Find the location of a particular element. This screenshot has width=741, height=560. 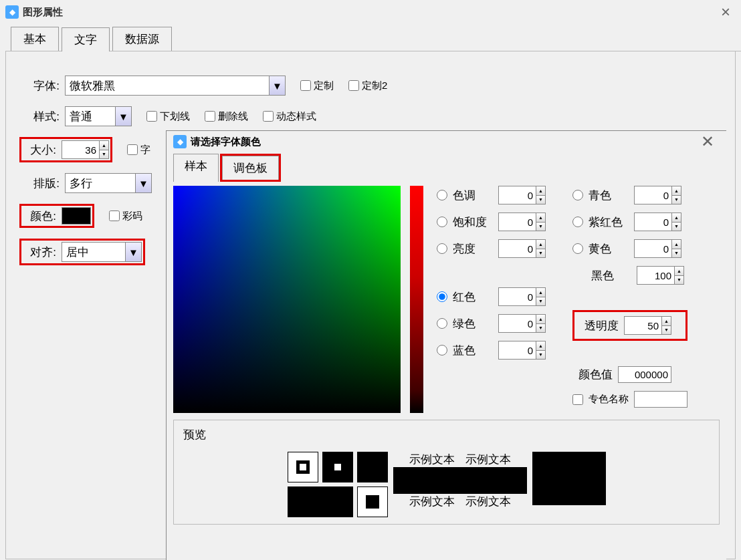

layout-combo: 多行 ▼ is located at coordinates (108, 183).